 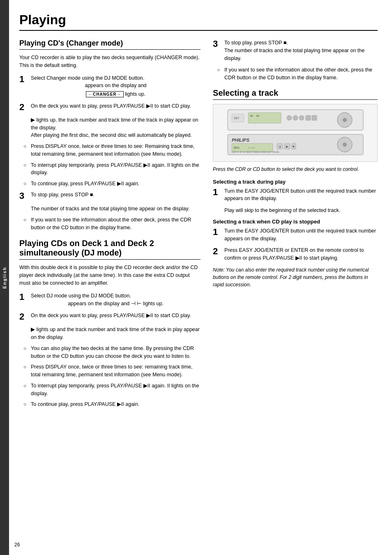 What do you see at coordinates (295, 169) in the screenshot?
I see `image-caption: Press the CDR or CD button to select the…` at bounding box center [295, 169].